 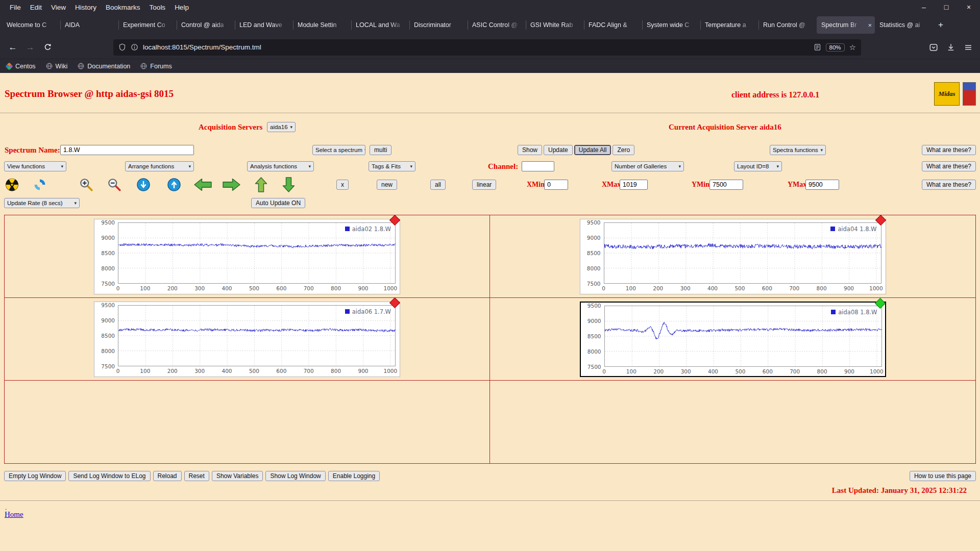 What do you see at coordinates (758, 166) in the screenshot?
I see `layout-id-dropdown: Layout ID=8▾` at bounding box center [758, 166].